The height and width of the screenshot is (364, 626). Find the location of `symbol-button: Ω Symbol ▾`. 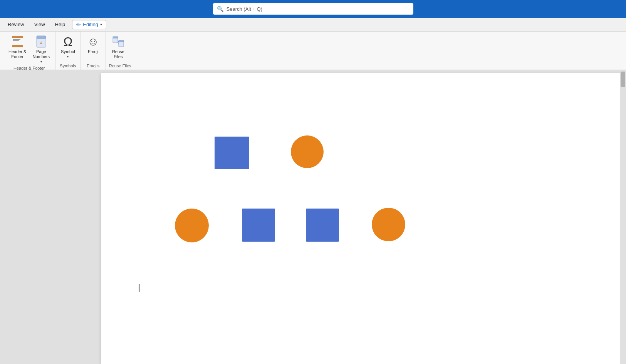

symbol-button: Ω Symbol ▾ is located at coordinates (68, 47).